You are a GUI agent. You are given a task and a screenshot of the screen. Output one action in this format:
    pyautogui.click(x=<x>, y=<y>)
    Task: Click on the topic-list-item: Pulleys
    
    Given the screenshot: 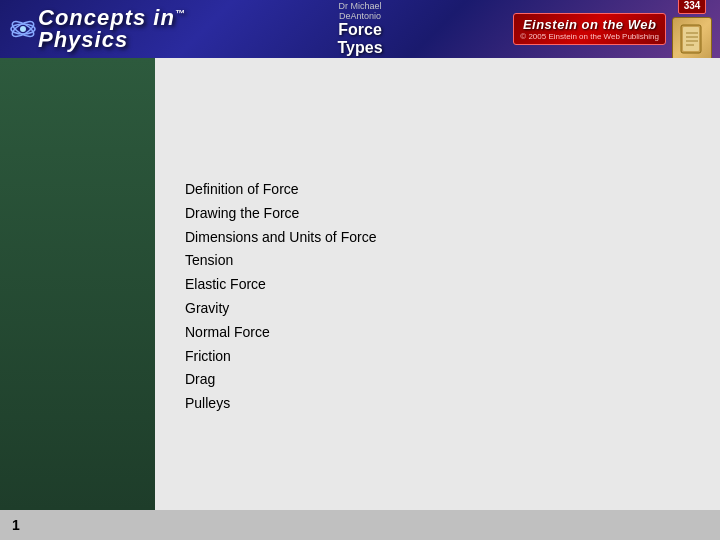 What is the action you would take?
    pyautogui.click(x=438, y=404)
    